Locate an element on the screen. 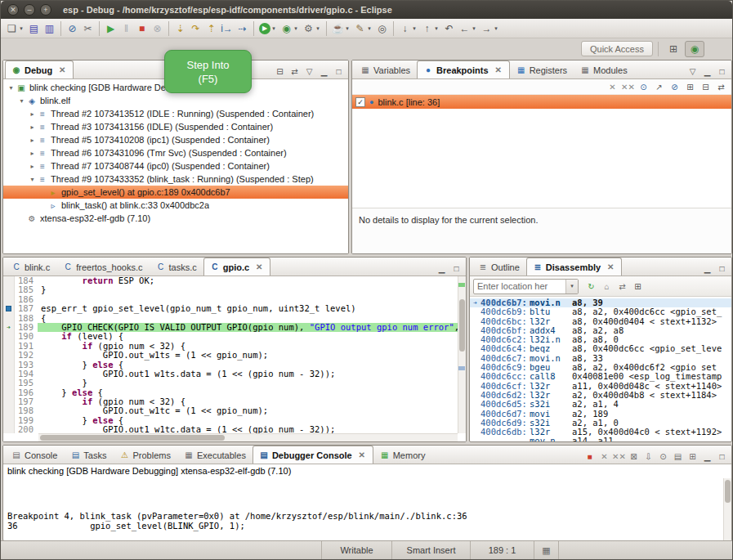 Image resolution: width=733 pixels, height=560 pixels. quick-access-button: Quick Access is located at coordinates (617, 49).